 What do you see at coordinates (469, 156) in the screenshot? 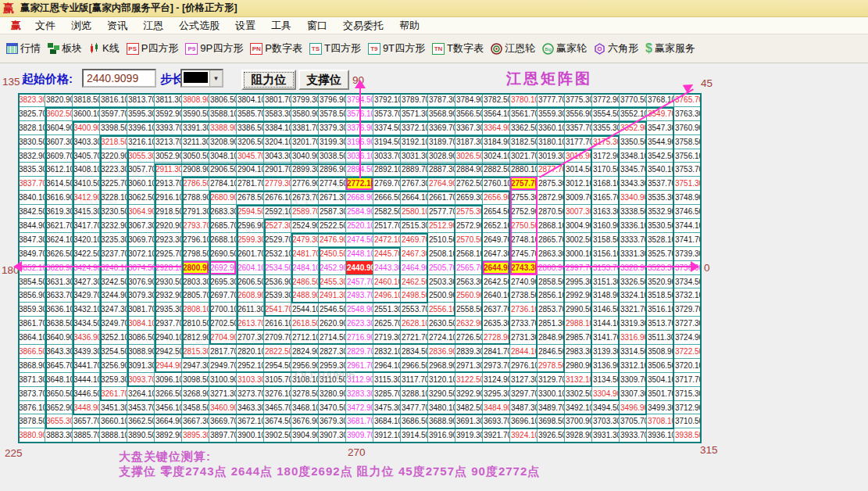
I see `matrix-cell: 3026.50` at bounding box center [469, 156].